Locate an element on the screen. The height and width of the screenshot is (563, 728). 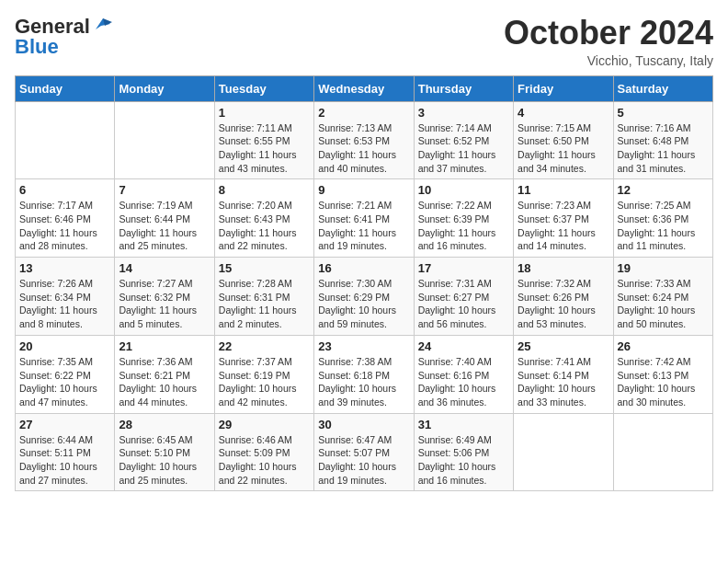
logo-blue: Blue is located at coordinates (37, 47).